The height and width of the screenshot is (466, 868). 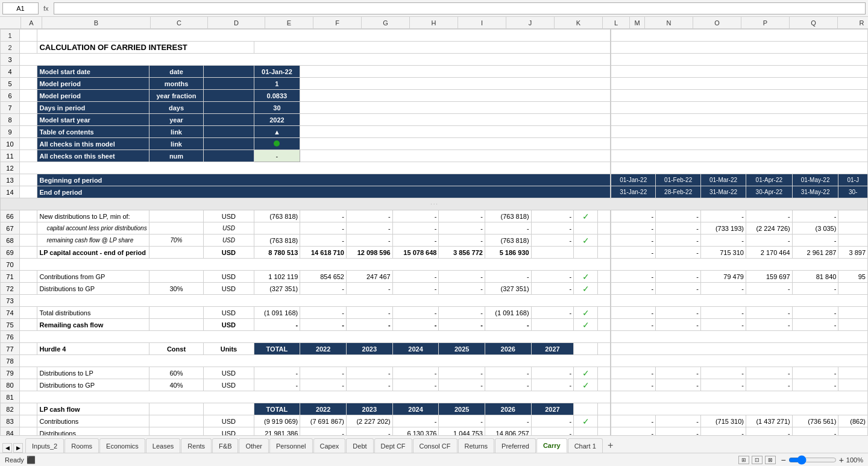 What do you see at coordinates (338, 23) in the screenshot?
I see `col-F: F` at bounding box center [338, 23].